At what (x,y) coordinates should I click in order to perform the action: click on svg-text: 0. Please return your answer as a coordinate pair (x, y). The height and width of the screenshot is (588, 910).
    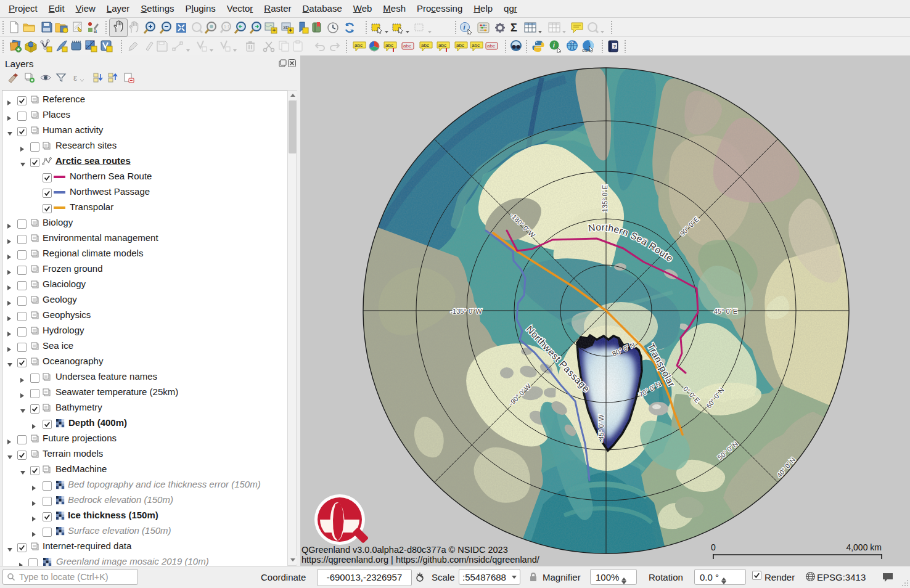
    Looking at the image, I should click on (713, 547).